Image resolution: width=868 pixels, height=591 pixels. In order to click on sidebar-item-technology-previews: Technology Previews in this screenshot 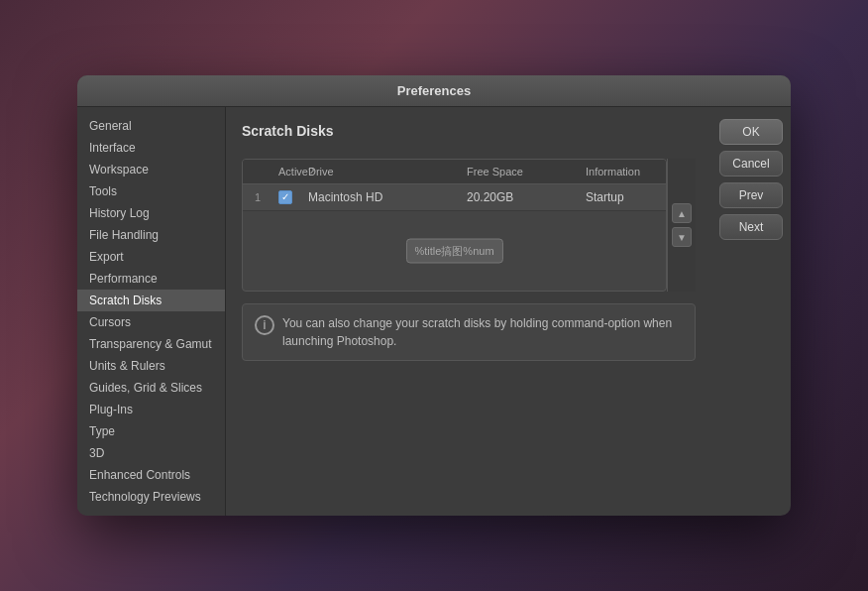, I will do `click(151, 497)`.